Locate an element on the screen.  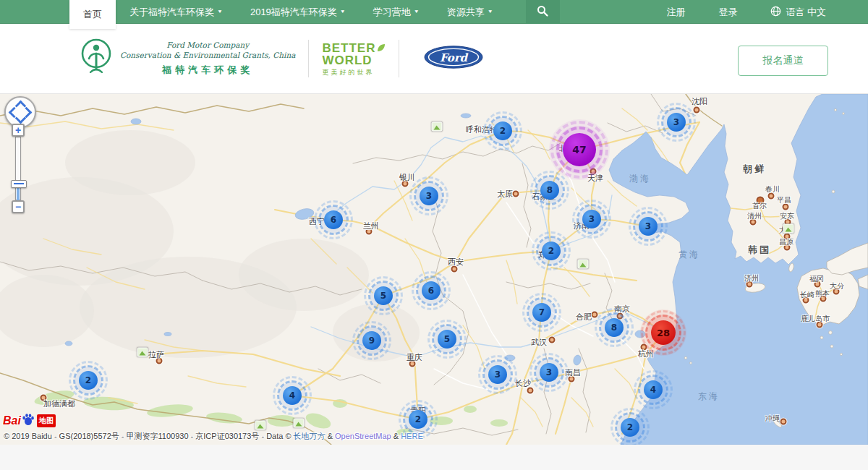
openstreetmap-link: OpenStreetMap is located at coordinates (363, 436).